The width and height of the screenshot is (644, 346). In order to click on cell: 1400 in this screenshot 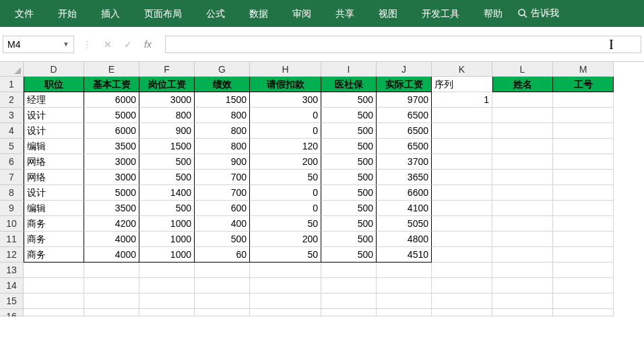, I will do `click(167, 193)`.